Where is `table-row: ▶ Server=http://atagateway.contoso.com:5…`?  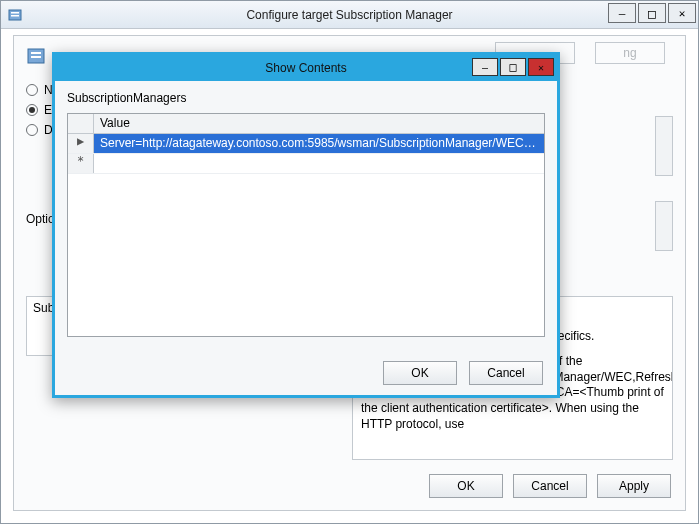
table-row: ▶ Server=http://atagateway.contoso.com:5… is located at coordinates (306, 144).